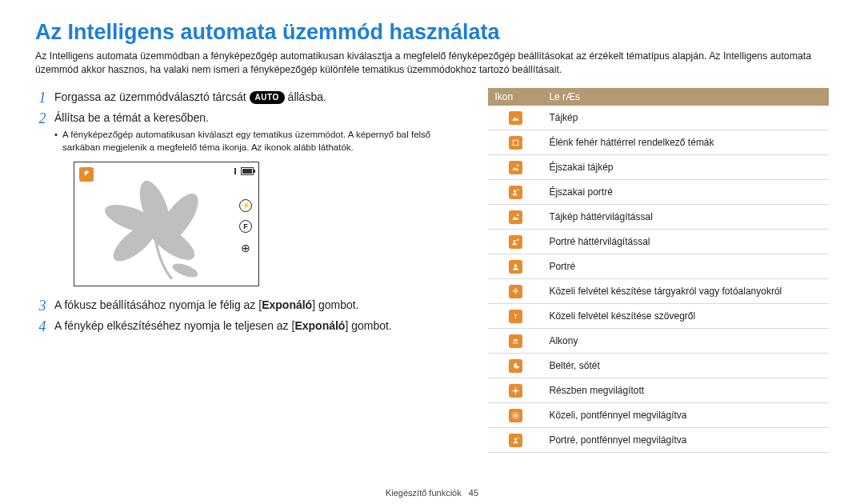 The image size is (864, 504). Describe the element at coordinates (246, 226) in the screenshot. I see `timer-icon: F` at that location.